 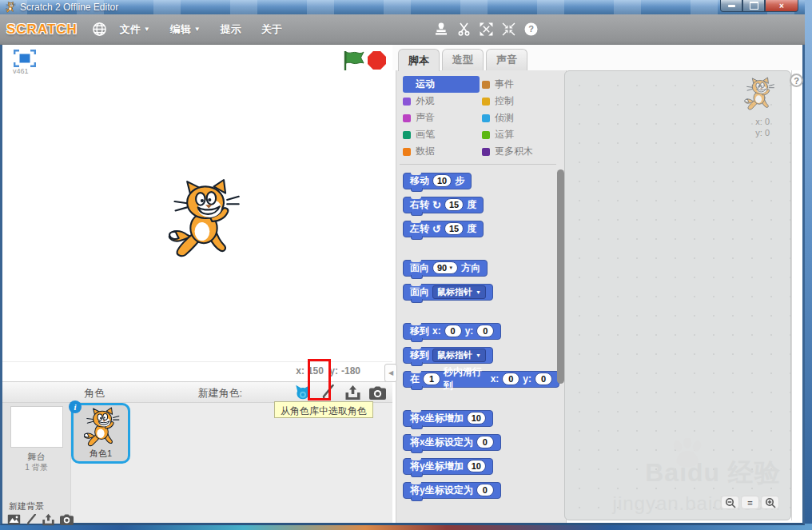 What do you see at coordinates (448, 419) in the screenshot?
I see `block-change-x: 将x坐标增加10` at bounding box center [448, 419].